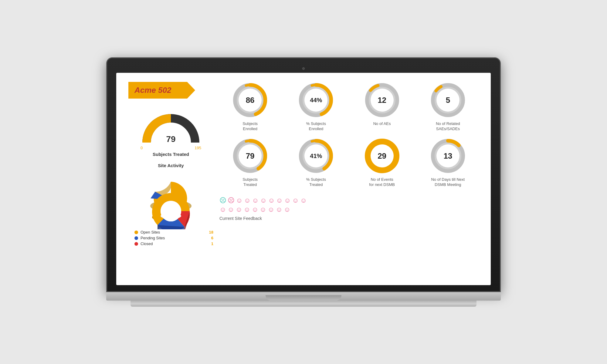 The height and width of the screenshot is (364, 607). What do you see at coordinates (265, 205) in the screenshot?
I see `emoji-grid: ☹ ☹ ☺ ☺ ☺ ☺ ☺ ☺ ☺ ☺ ☺` at bounding box center [265, 205].